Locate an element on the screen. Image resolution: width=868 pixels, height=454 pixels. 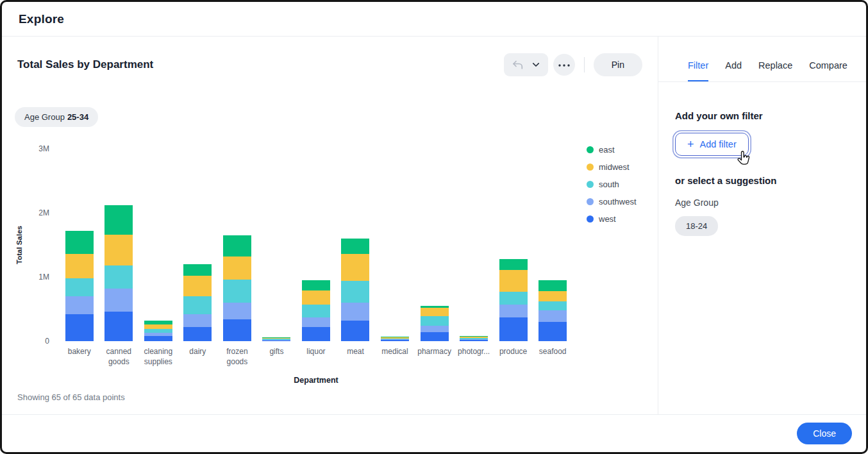
x-axis-labels: bakerycanned goodscleaning suppliesdairy… is located at coordinates (316, 357).